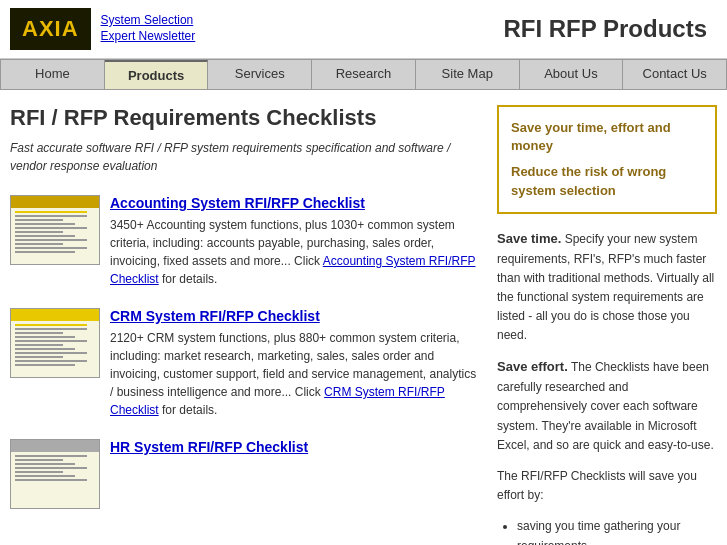 The height and width of the screenshot is (545, 727). I want to click on nav-contact: Contact Us, so click(675, 74).